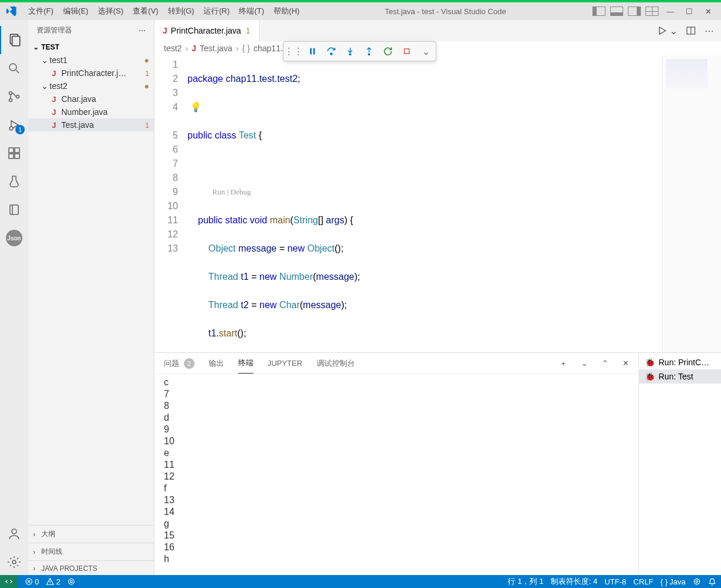 The image size is (721, 588). Describe the element at coordinates (32, 582) in the screenshot. I see `status-errors: 0` at that location.